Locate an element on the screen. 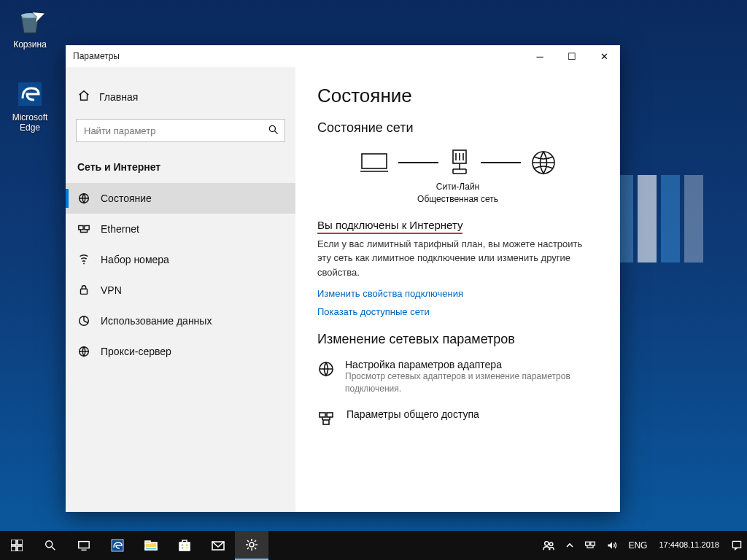  language-indicator: ENG is located at coordinates (638, 545).